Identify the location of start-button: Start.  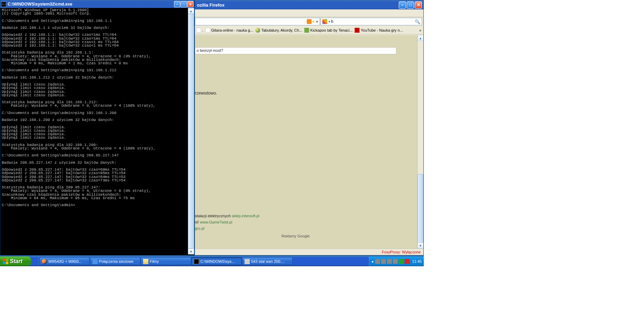
(16, 261).